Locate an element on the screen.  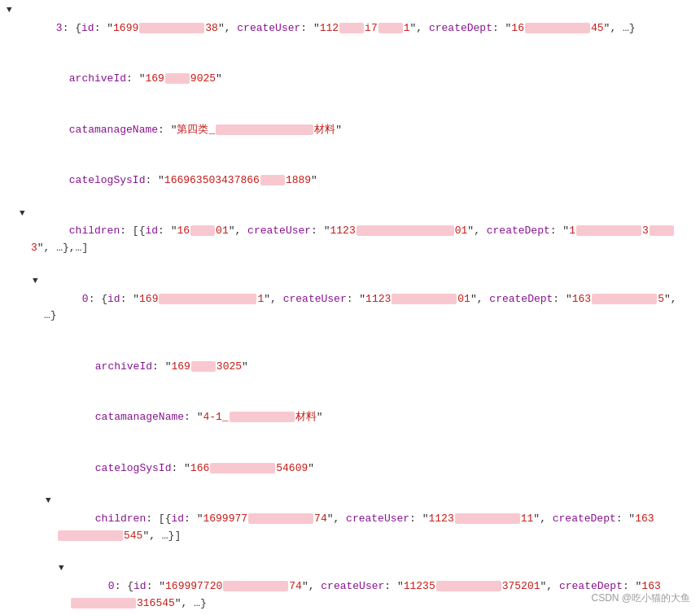
key-3: 3 is located at coordinates (59, 28).